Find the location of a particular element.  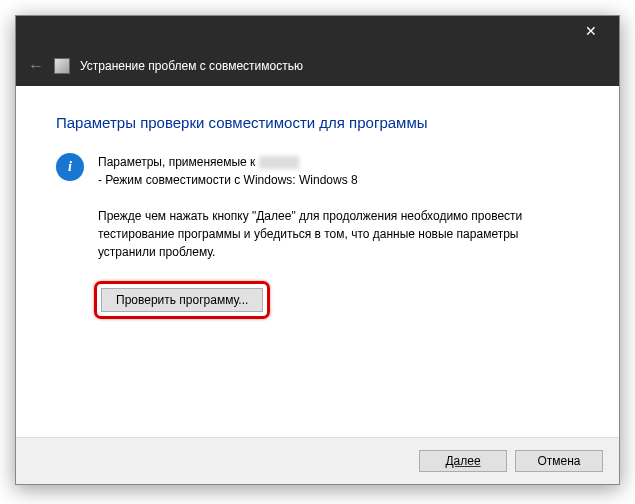

info-row: i Параметры, применяемые к - Режим совме… is located at coordinates (318, 171).